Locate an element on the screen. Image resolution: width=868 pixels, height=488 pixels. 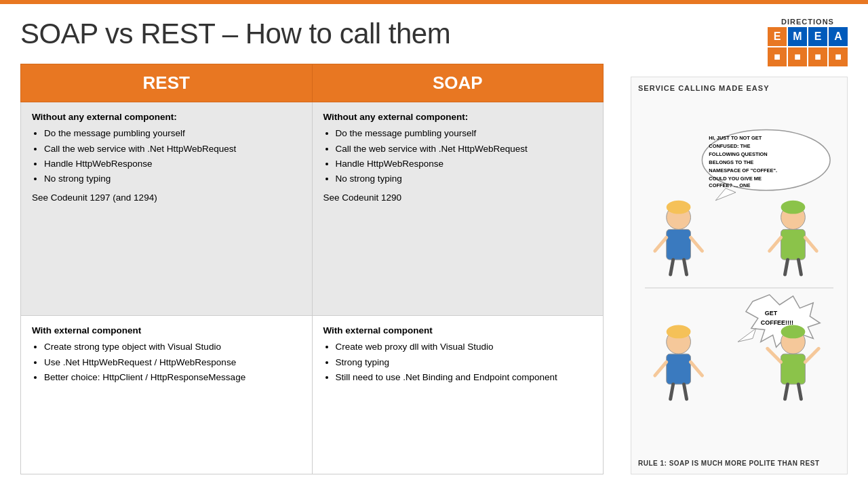
rest-section2-bullets: Create strong type object with Visual St… is located at coordinates (167, 362).